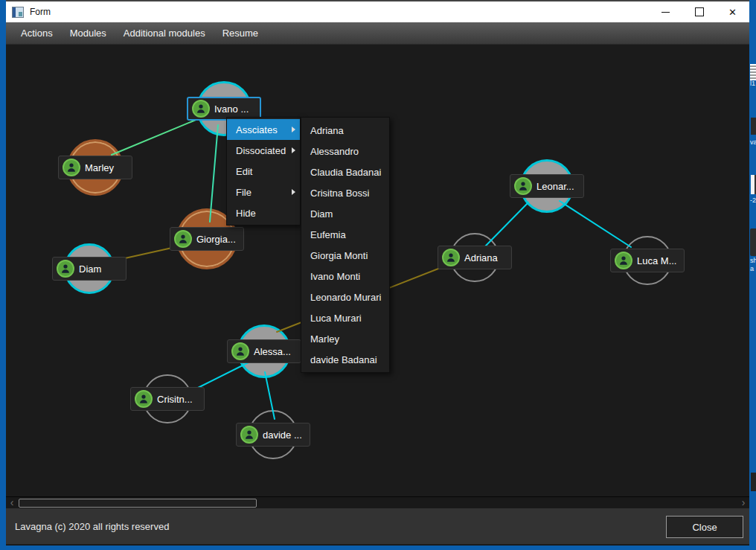  I want to click on submenu-item-luca-murari: Luca Murari, so click(345, 318).